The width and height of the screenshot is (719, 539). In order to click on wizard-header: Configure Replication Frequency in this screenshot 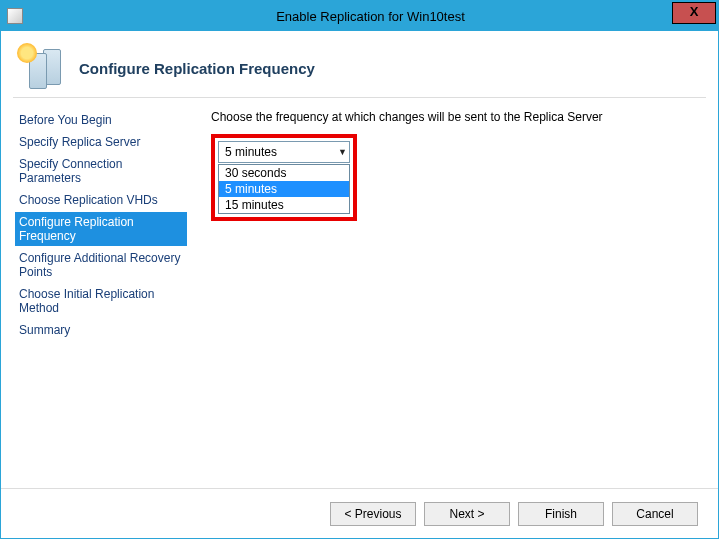, I will do `click(360, 64)`.